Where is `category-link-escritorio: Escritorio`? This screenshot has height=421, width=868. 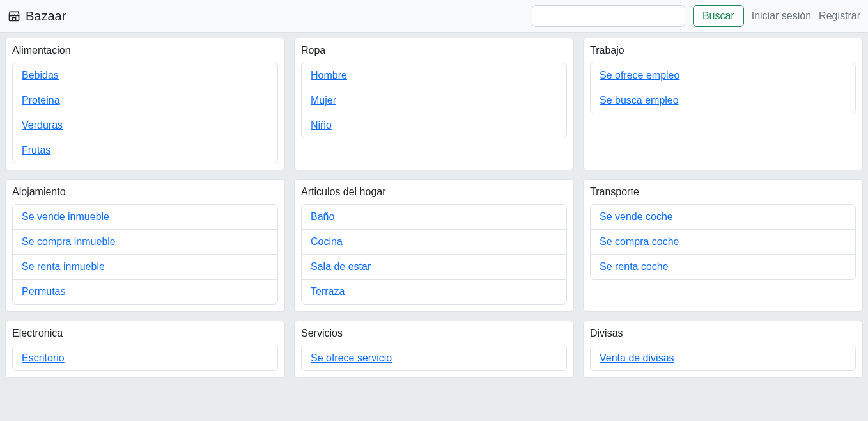
category-link-escritorio: Escritorio is located at coordinates (43, 358).